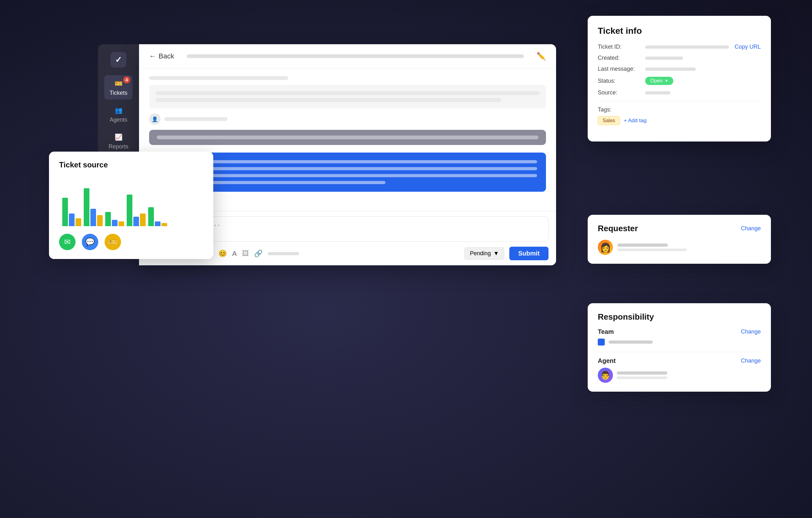 This screenshot has height=518, width=812. Describe the element at coordinates (679, 93) in the screenshot. I see `source-row: Source:` at that location.